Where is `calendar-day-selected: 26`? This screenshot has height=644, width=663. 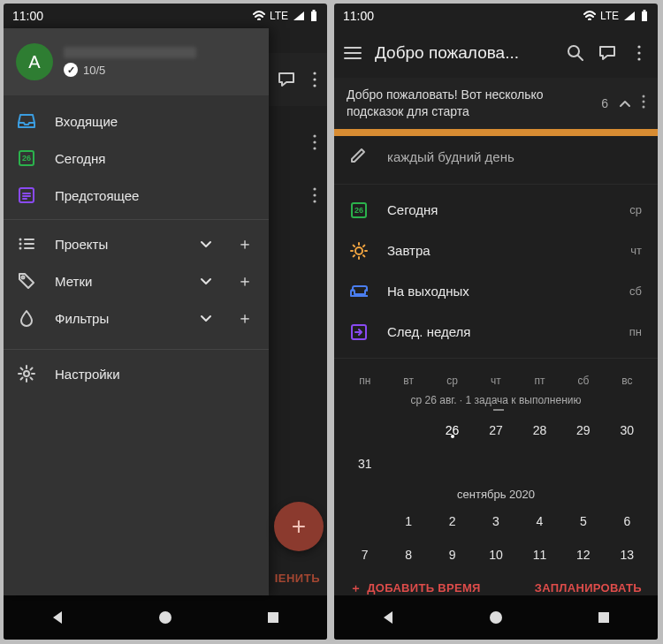 calendar-day-selected: 26 is located at coordinates (453, 430).